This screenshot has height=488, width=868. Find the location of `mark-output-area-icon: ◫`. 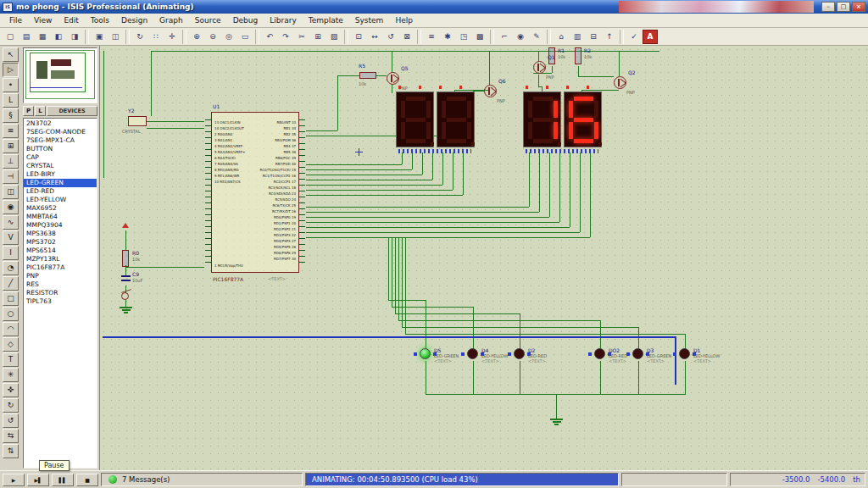

mark-output-area-icon: ◫ is located at coordinates (115, 37).